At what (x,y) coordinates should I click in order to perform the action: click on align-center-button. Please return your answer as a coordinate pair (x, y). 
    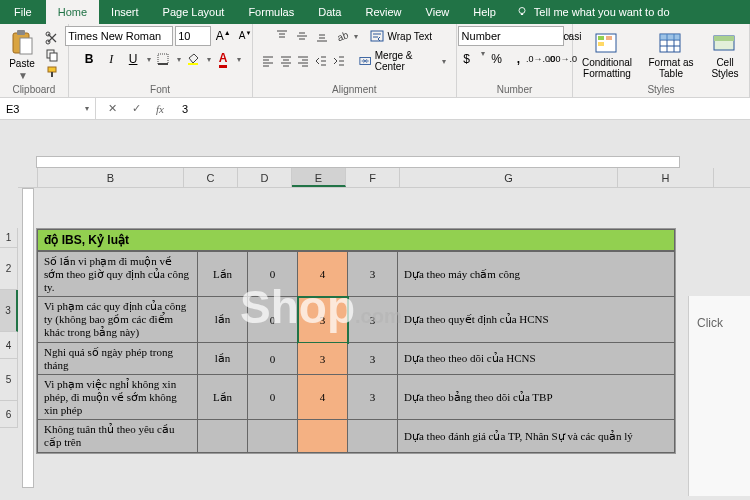
    Looking at the image, I should click on (286, 61).